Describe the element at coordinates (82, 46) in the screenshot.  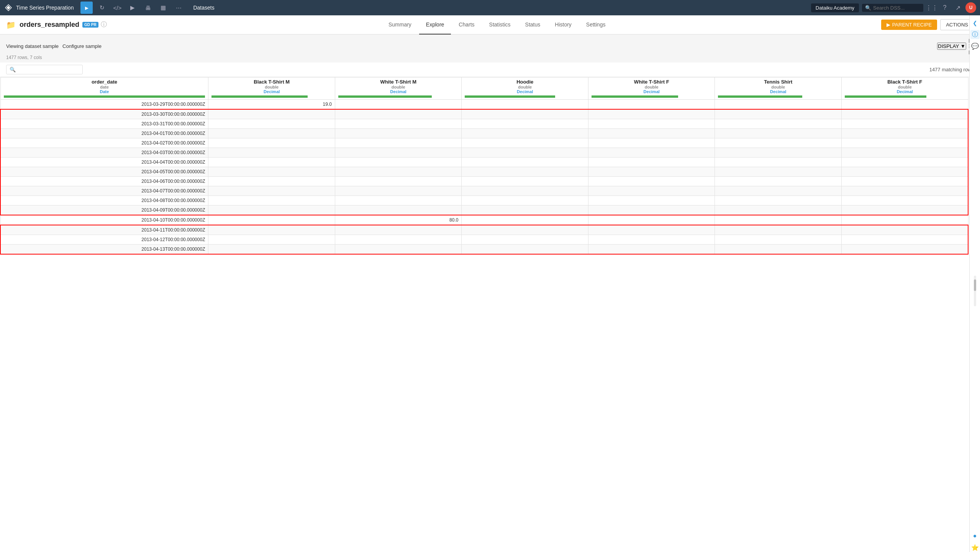
I see `configure-sample-link: Configure sample` at that location.